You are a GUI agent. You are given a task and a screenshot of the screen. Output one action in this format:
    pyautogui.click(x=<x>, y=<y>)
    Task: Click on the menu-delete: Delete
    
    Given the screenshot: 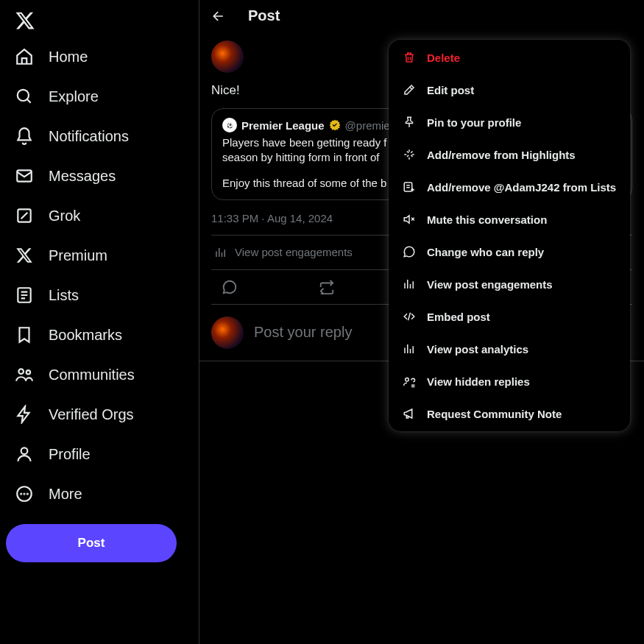 What is the action you would take?
    pyautogui.click(x=509, y=57)
    